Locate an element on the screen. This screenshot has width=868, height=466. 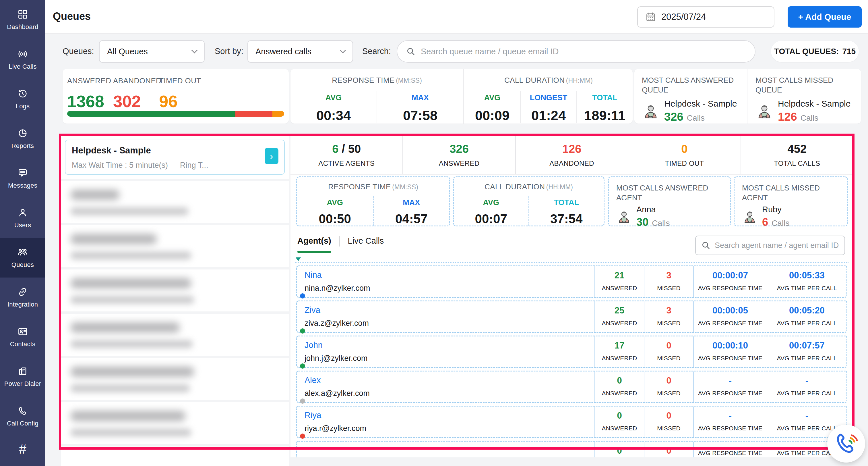
detail-tabs: Agent(s) Live Calls is located at coordinates (341, 244).